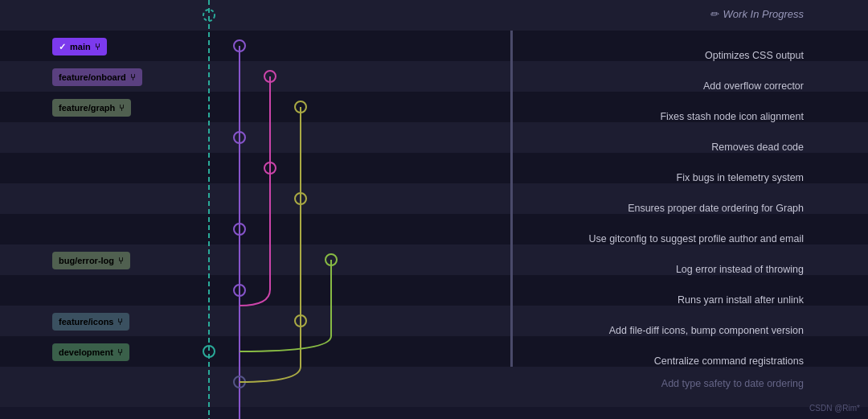  I want to click on branch-name-development: development, so click(86, 352).